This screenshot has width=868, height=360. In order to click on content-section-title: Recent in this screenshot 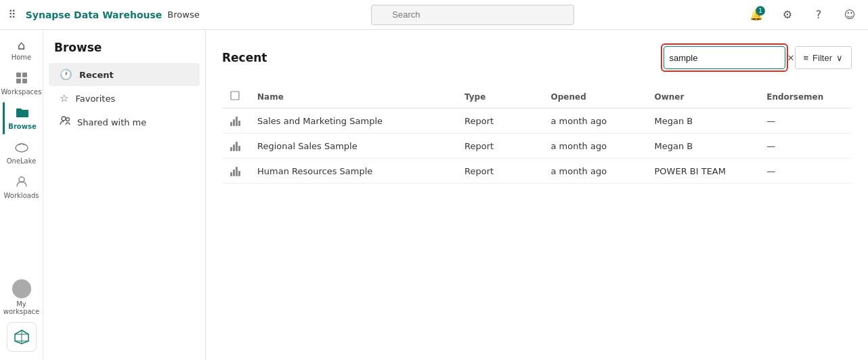, I will do `click(244, 58)`.